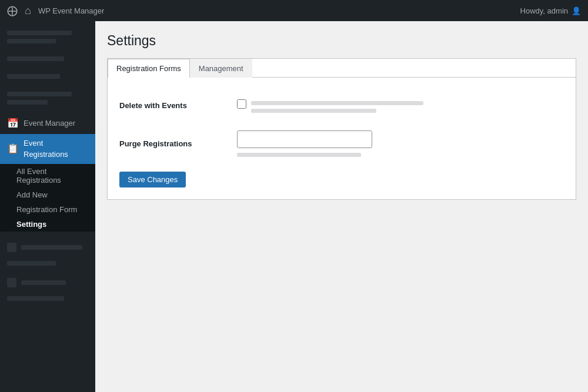  I want to click on registrations-icon: 📋, so click(13, 149).